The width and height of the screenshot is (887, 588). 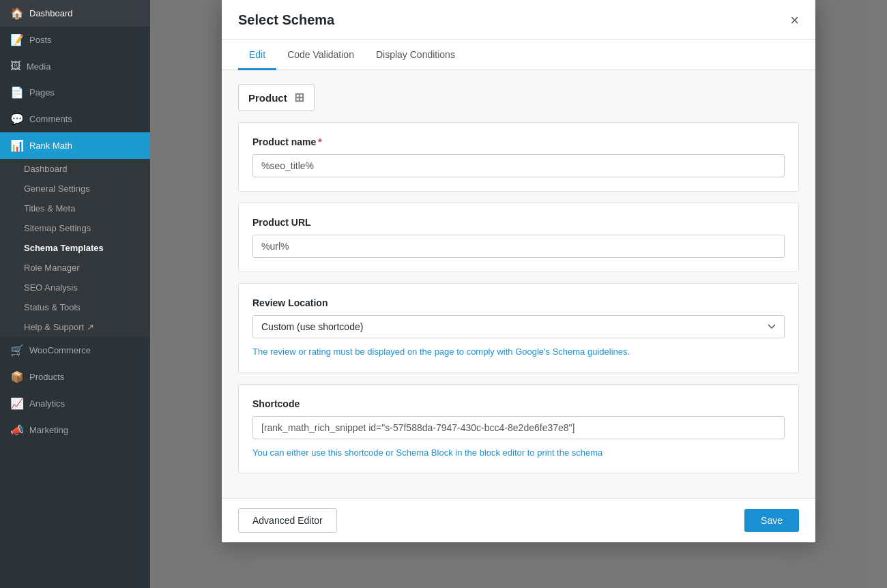 I want to click on sidebar-sub-rm-sitemap: Sitemap Settings, so click(x=75, y=228).